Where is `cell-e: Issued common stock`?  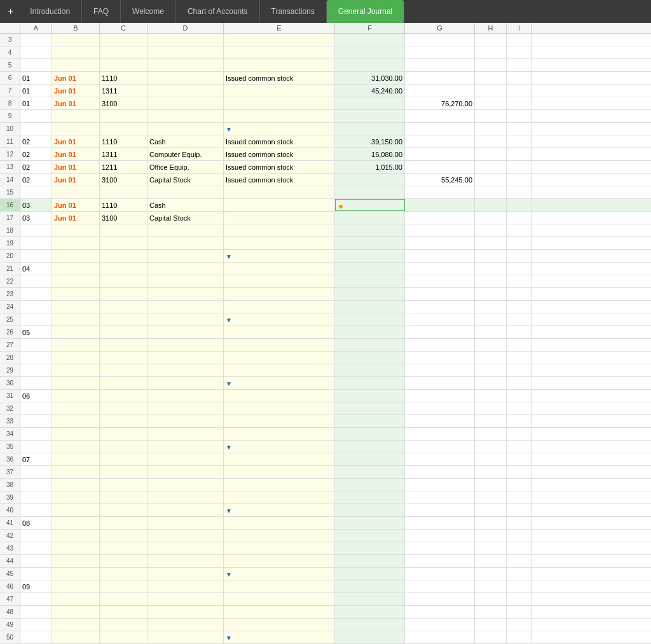 cell-e: Issued common stock is located at coordinates (280, 154).